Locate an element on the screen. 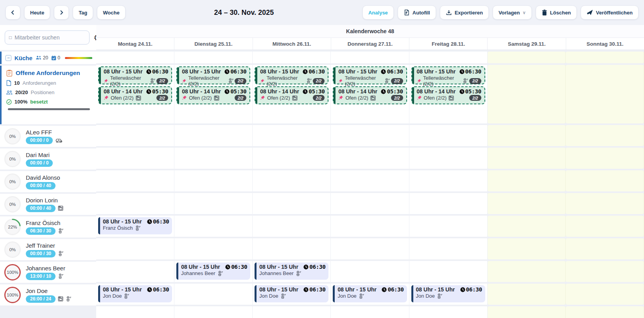  prev-week-button is located at coordinates (13, 13).